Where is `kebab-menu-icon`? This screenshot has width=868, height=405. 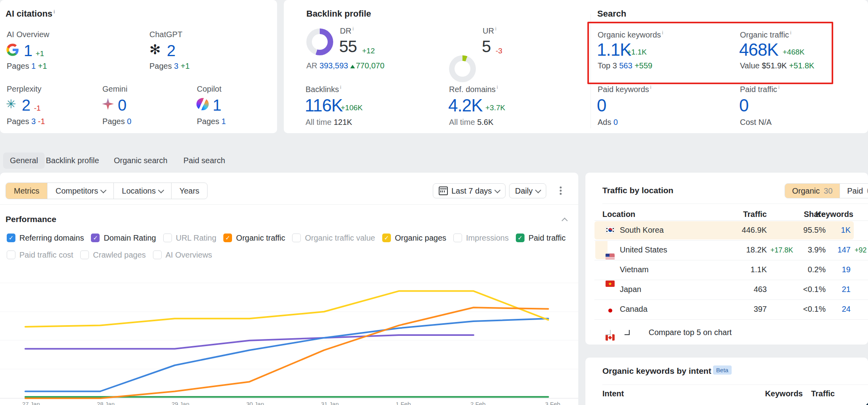 kebab-menu-icon is located at coordinates (560, 190).